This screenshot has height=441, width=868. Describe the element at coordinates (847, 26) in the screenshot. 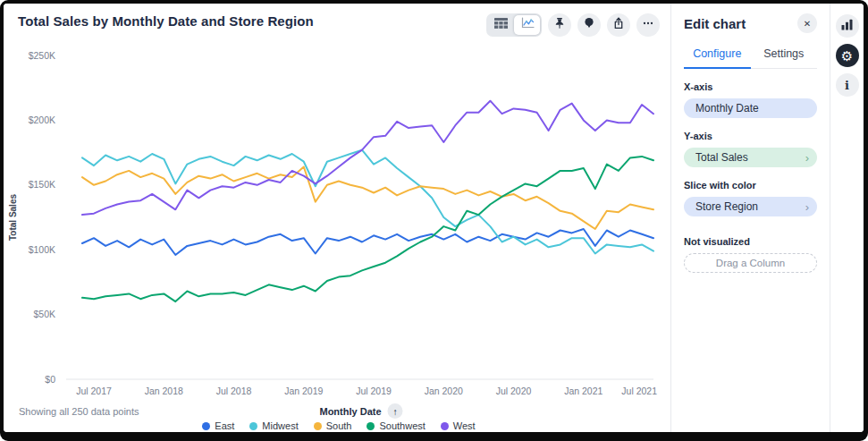

I see `chart-type-rail-button` at that location.